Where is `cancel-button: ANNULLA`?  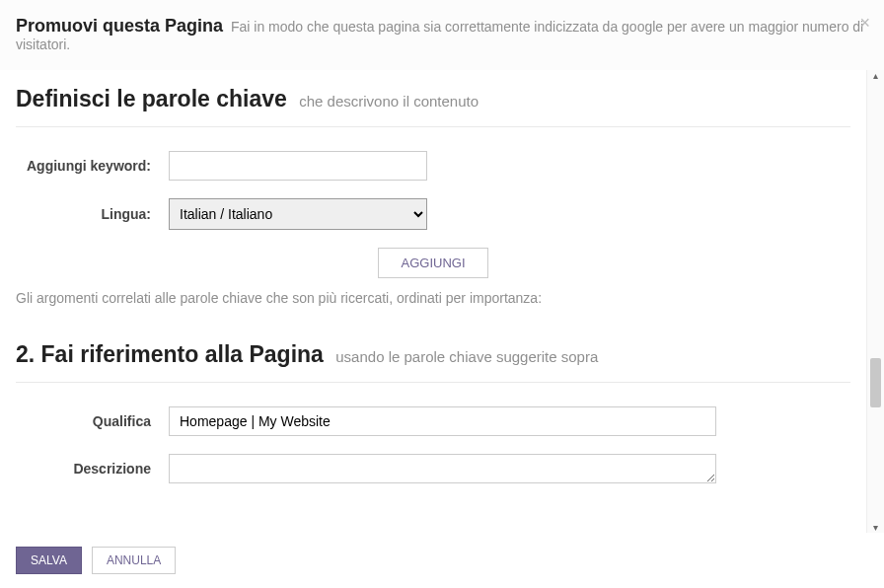 cancel-button: ANNULLA is located at coordinates (134, 560).